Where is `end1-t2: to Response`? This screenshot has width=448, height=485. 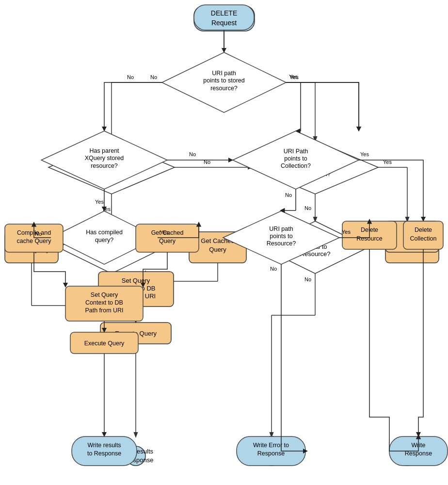 end1-t2: to Response is located at coordinates (104, 453).